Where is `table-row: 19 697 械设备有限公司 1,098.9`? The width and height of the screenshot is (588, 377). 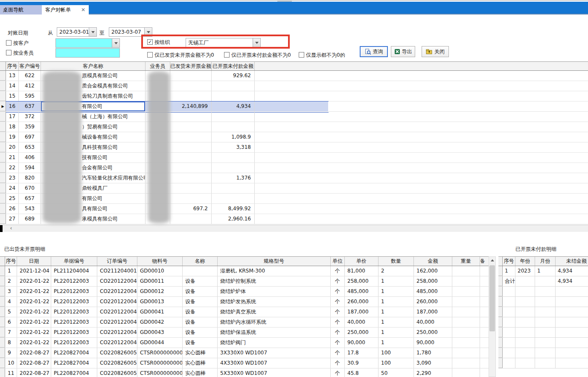 table-row: 19 697 械设备有限公司 1,098.9 is located at coordinates (294, 137).